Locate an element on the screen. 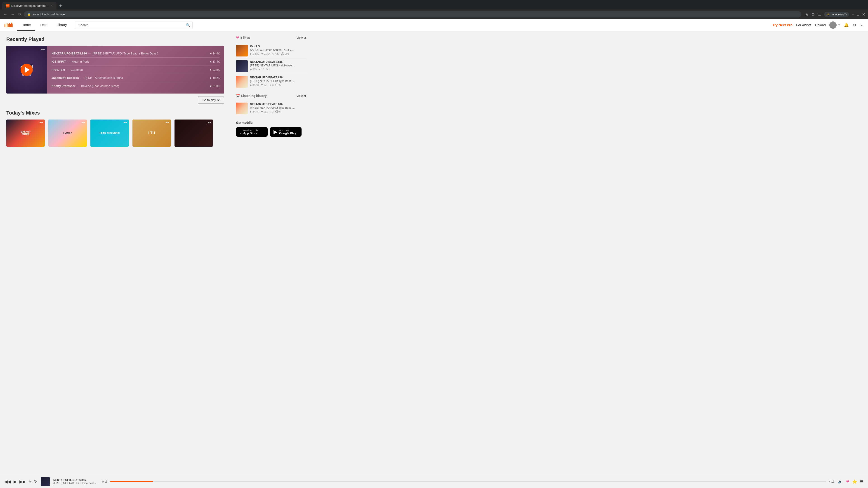  plays-count-3: 33.5K is located at coordinates (216, 70).